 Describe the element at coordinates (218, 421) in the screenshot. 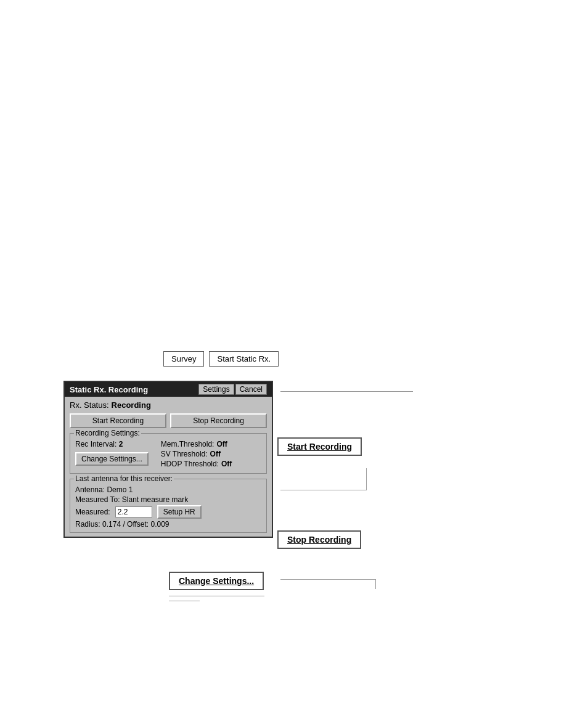

I see `stop-recording-button: Stop Recording` at that location.